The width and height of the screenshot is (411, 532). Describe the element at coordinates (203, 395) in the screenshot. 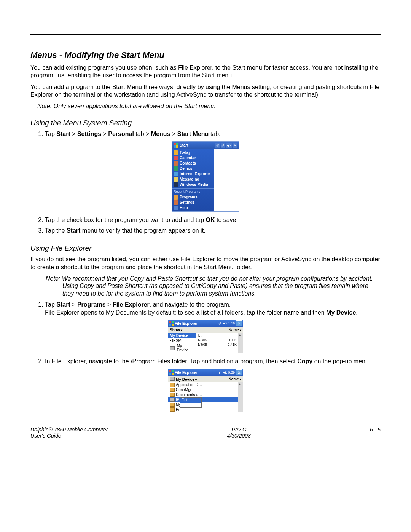

I see `fe-item-documents: Documents a…` at that location.